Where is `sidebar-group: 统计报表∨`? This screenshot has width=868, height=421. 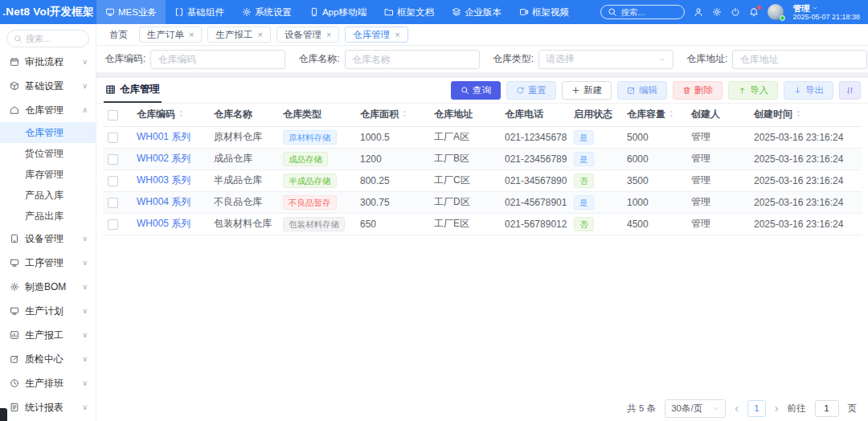 sidebar-group: 统计报表∨ is located at coordinates (48, 407).